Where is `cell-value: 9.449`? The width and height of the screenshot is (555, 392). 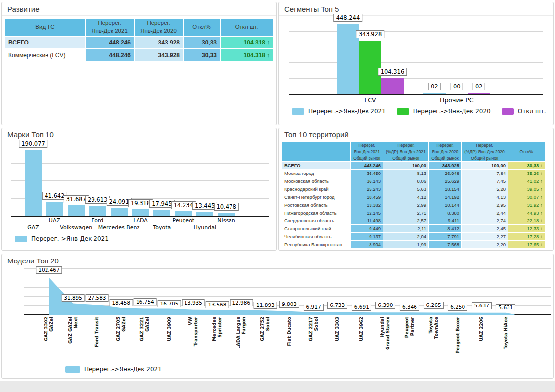 cell-value: 9.449 is located at coordinates (367, 228).